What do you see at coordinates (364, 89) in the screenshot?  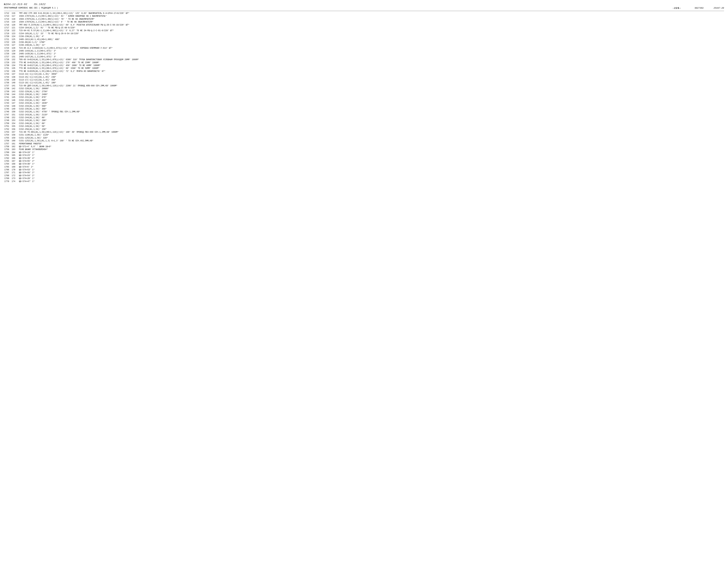 I see `table-row: 1738142С152-228(А1,1,58)' 20000*` at bounding box center [364, 89].